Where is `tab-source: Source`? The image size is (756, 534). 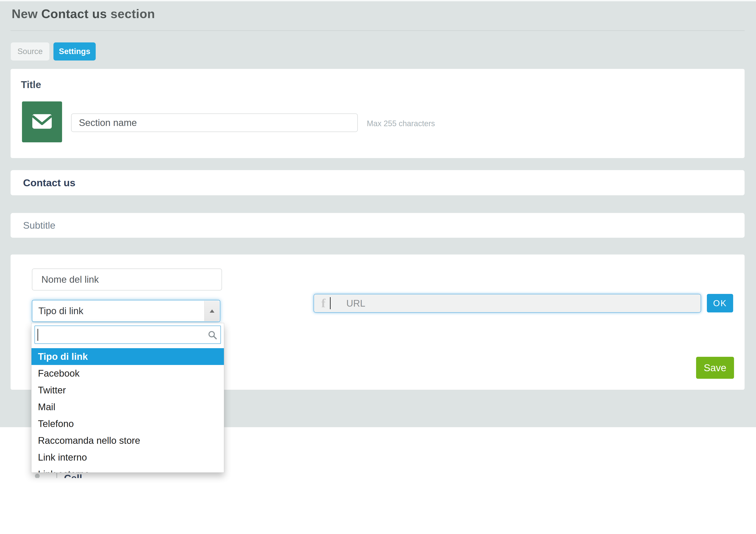
tab-source: Source is located at coordinates (30, 51).